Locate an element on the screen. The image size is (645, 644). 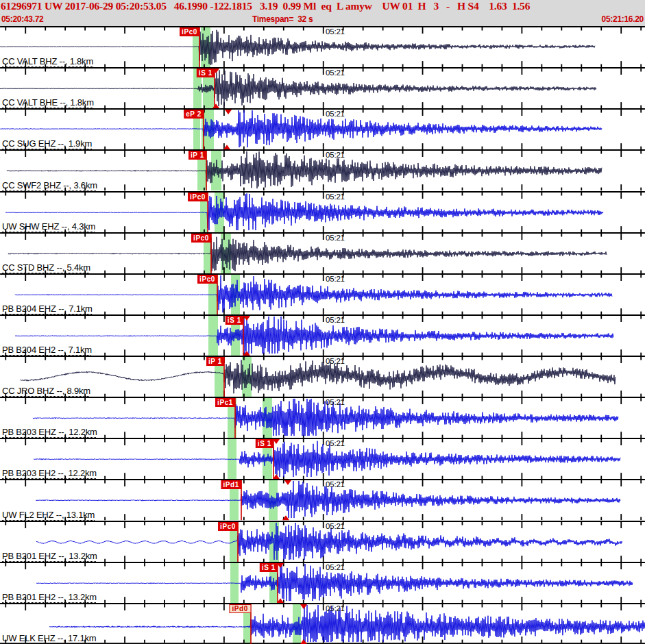
station-label: PB B204 EH2 --, 7.1km is located at coordinates (47, 349).